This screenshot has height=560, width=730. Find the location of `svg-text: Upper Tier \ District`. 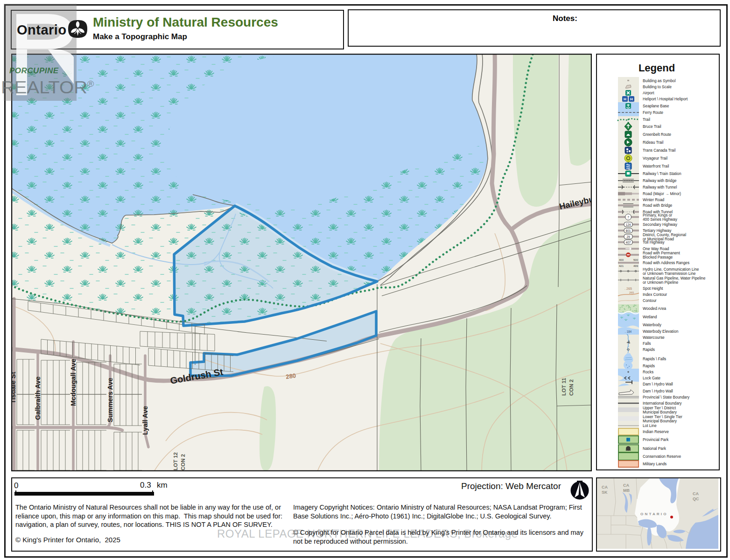

svg-text: Upper Tier \ District is located at coordinates (660, 408).